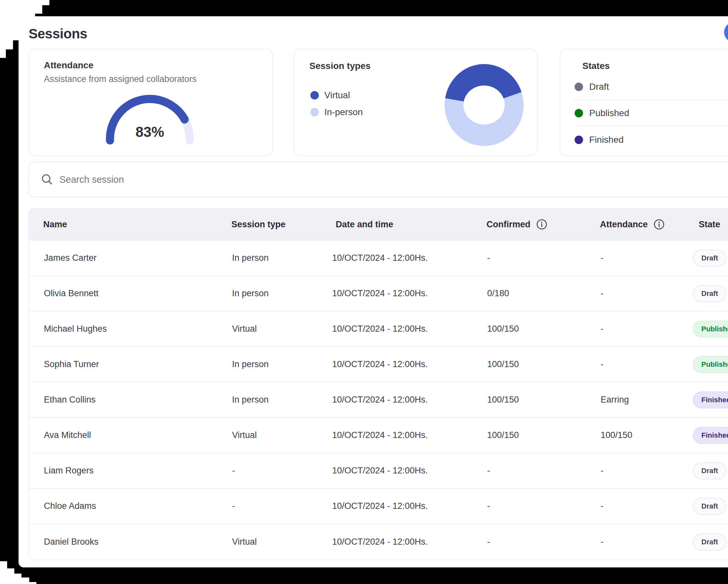 This screenshot has width=728, height=584. What do you see at coordinates (315, 95) in the screenshot?
I see `virtual-dot` at bounding box center [315, 95].